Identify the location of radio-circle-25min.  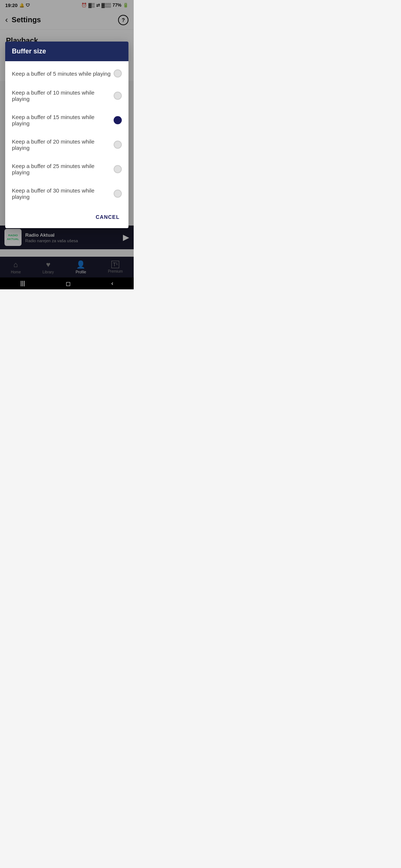
(118, 169).